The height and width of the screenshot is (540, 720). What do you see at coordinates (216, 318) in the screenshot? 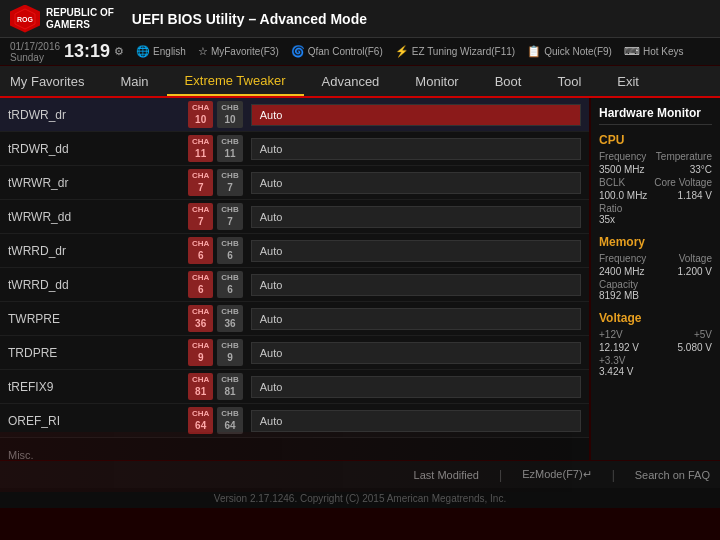
I see `cha-chb-badges: CHA36 CHB36` at bounding box center [216, 318].